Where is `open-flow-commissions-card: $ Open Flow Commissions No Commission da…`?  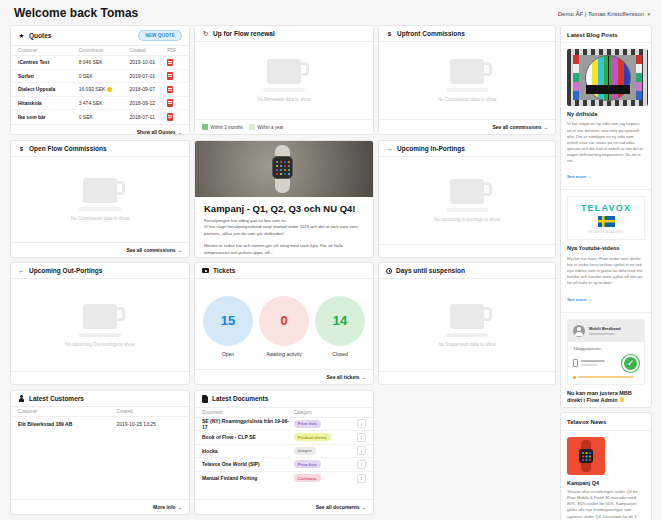
open-flow-commissions-card: $ Open Flow Commissions No Commission da… is located at coordinates (100, 199).